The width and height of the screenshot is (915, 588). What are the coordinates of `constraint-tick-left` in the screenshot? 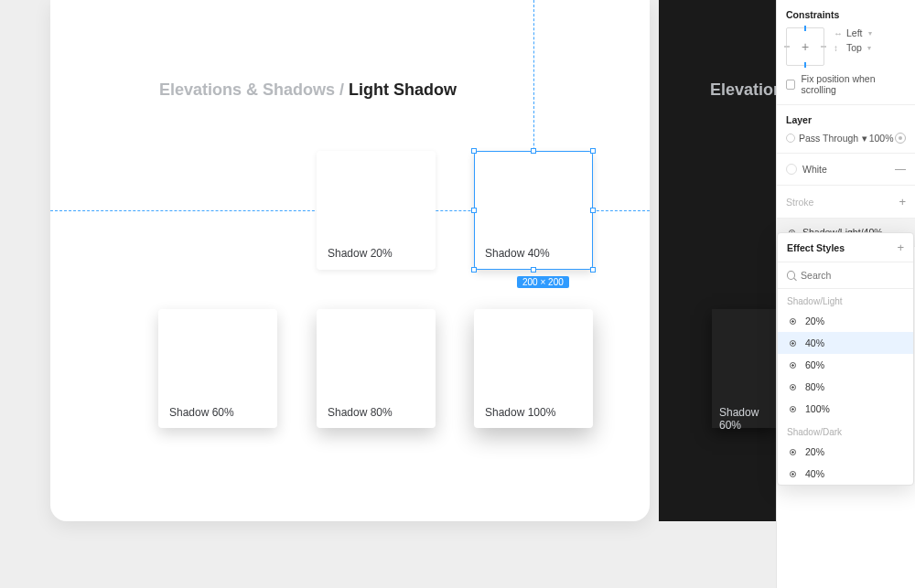 It's located at (787, 47).